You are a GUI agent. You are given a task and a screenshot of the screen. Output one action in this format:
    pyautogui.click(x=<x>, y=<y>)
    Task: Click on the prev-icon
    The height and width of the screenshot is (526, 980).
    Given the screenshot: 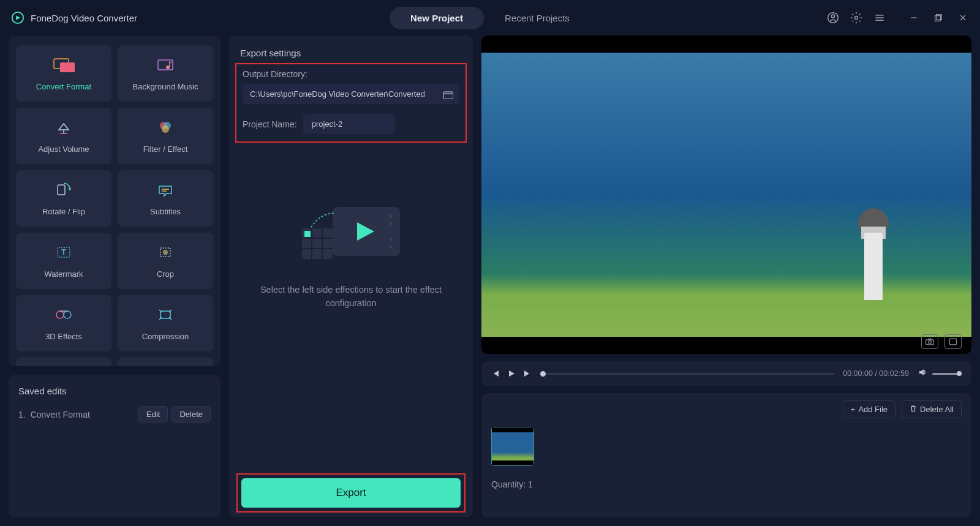 What is the action you would take?
    pyautogui.click(x=496, y=374)
    